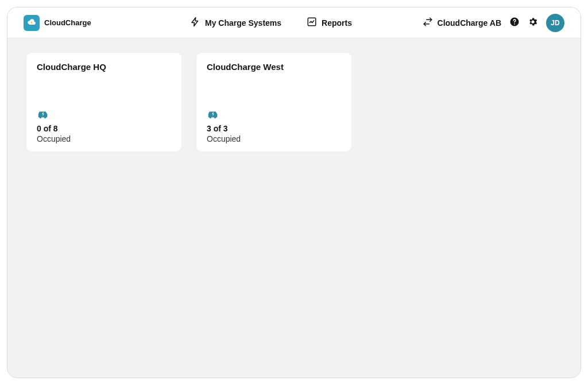 The width and height of the screenshot is (588, 385). Describe the element at coordinates (470, 23) in the screenshot. I see `org-name: CloudCharge AB` at that location.